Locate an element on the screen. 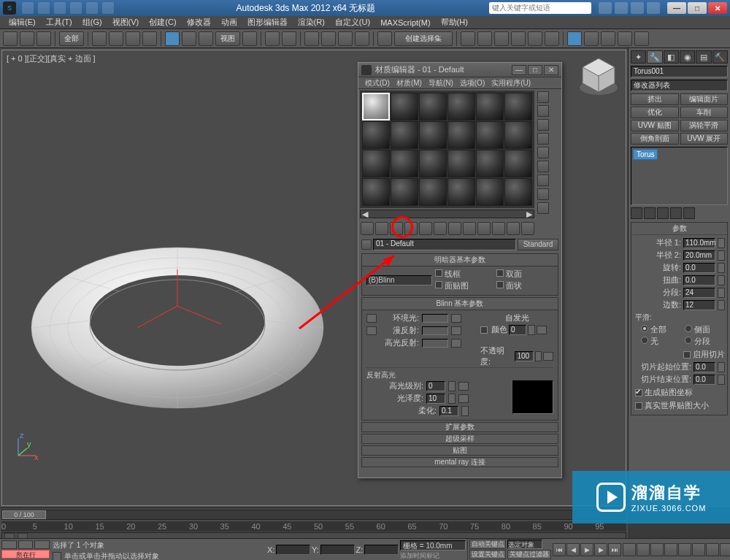  show-result-icon is located at coordinates (650, 213).